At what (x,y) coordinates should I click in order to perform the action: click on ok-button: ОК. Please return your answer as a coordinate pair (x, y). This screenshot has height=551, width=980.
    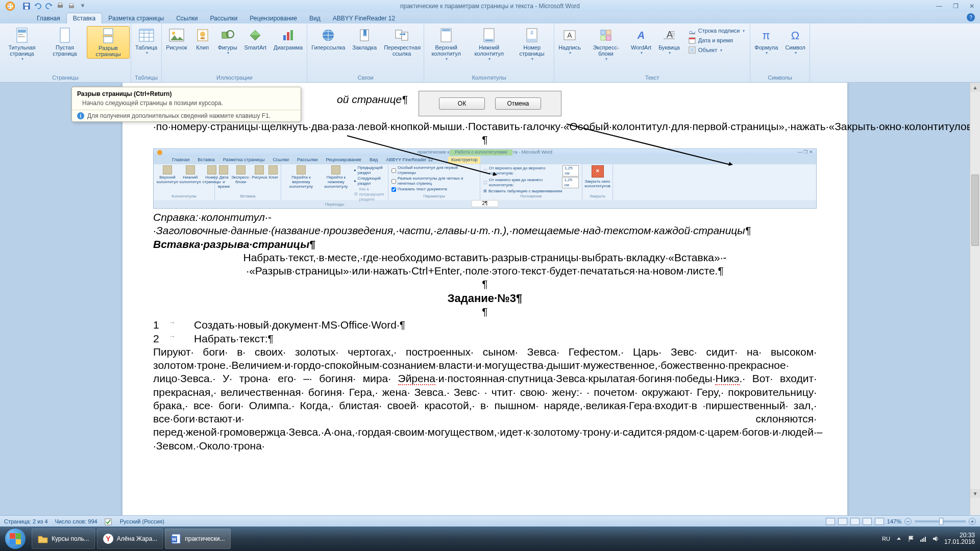
    Looking at the image, I should click on (462, 104).